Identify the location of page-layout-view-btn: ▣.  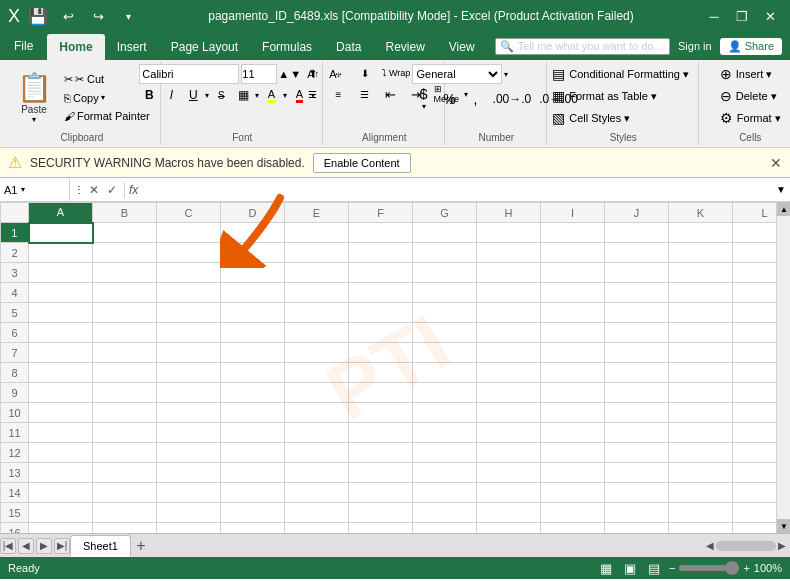
(630, 568).